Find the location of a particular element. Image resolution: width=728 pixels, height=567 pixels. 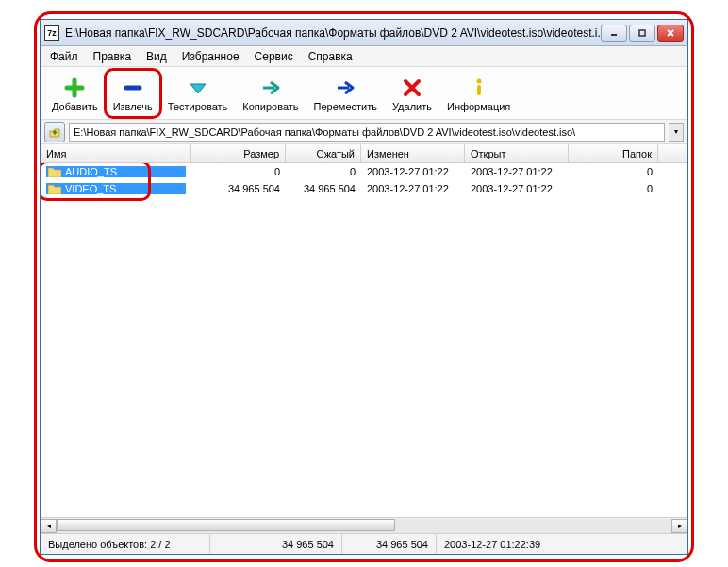

minus-icon is located at coordinates (133, 88).